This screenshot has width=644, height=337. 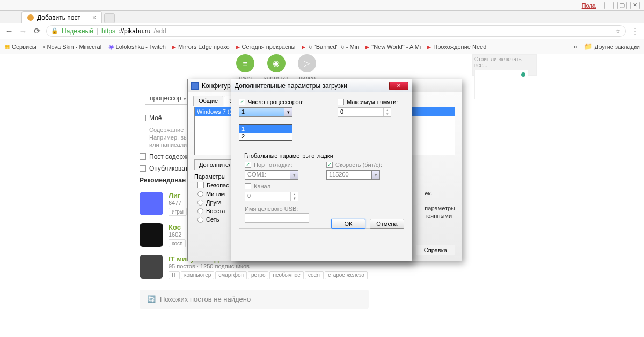 What do you see at coordinates (151, 267) in the screenshot?
I see `community-avatar` at bounding box center [151, 267].